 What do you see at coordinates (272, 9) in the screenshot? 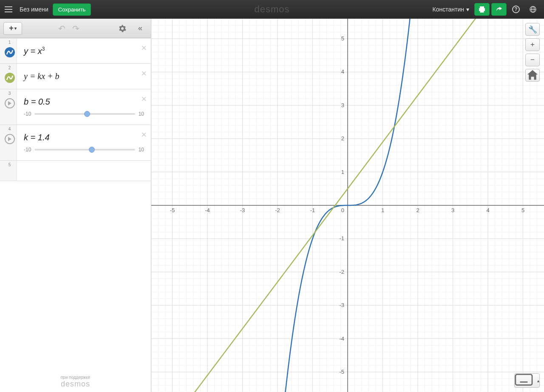
I see `brand-logo: desmos` at bounding box center [272, 9].